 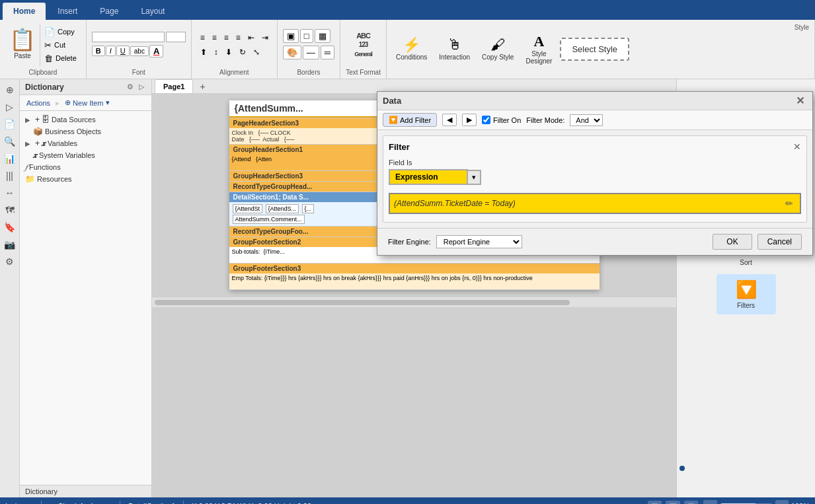 What do you see at coordinates (153, 11) in the screenshot?
I see `tab-layout: Layout` at bounding box center [153, 11].